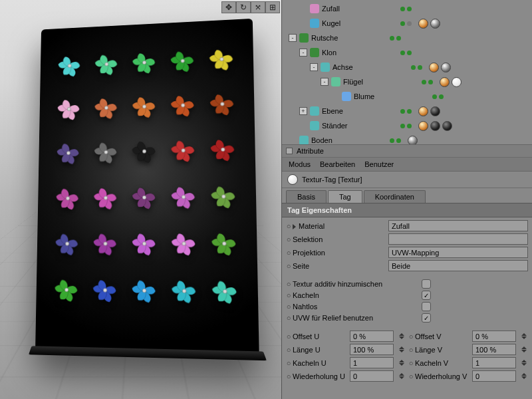 The image size is (532, 399). What do you see at coordinates (372, 336) in the screenshot?
I see `num-offset-u: 0 %` at bounding box center [372, 336].